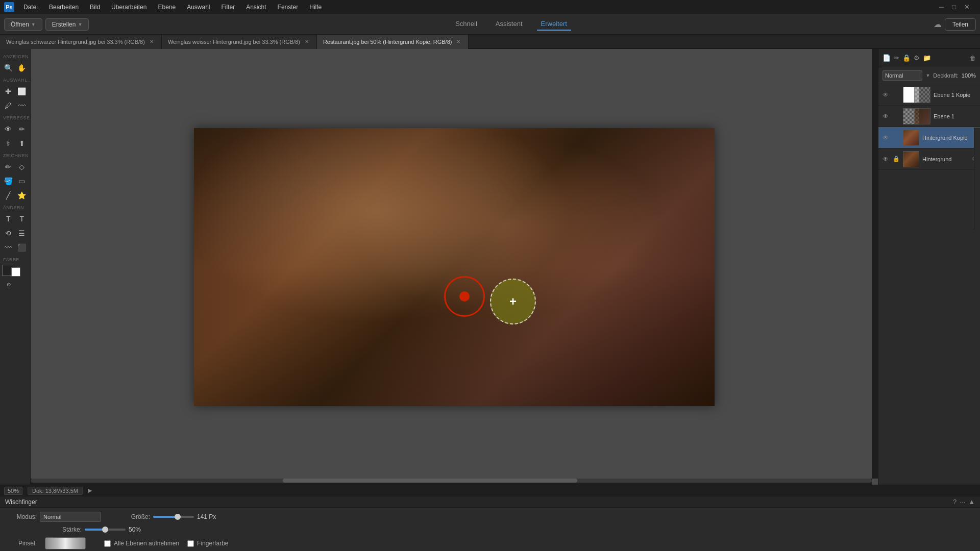 Image resolution: width=980 pixels, height=551 pixels. Describe the element at coordinates (8, 195) in the screenshot. I see `tool-line: ╱` at that location.